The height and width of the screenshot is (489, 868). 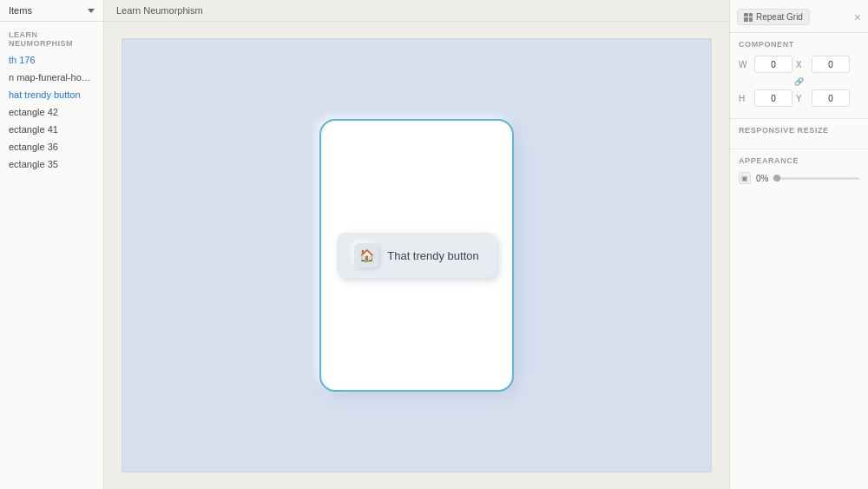 I want to click on sidebar-item-5: ectangle 36, so click(x=52, y=147).